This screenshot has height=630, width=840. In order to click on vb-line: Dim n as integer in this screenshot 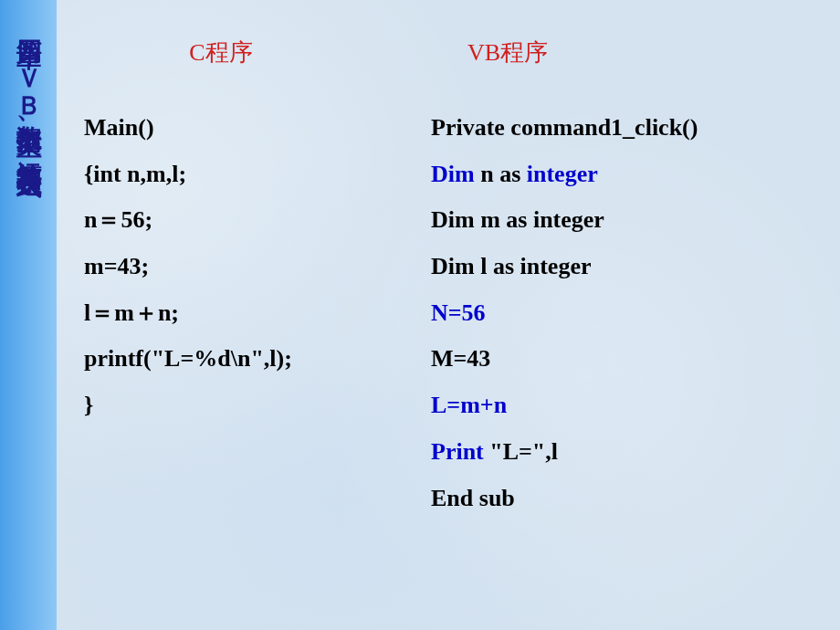, I will do `click(626, 175)`.